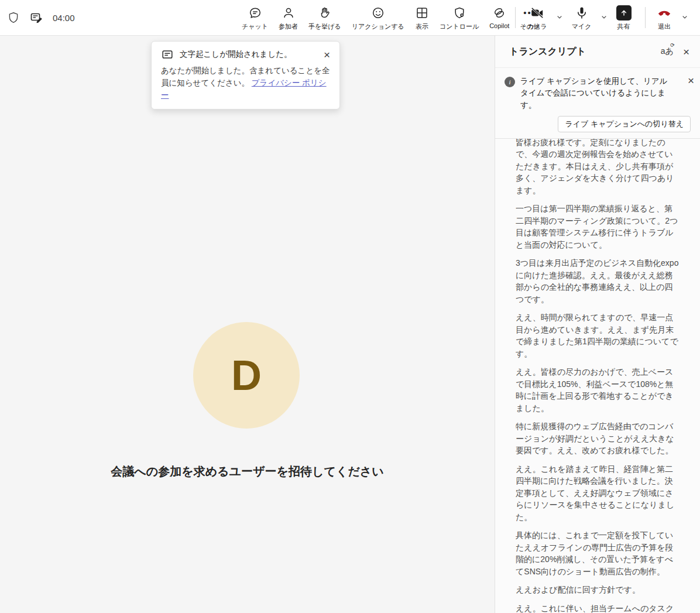  I want to click on live-captions-banner-text: ライブ キャプションを使用して、リアルタイムで会話についていけるようにします。, so click(597, 94).